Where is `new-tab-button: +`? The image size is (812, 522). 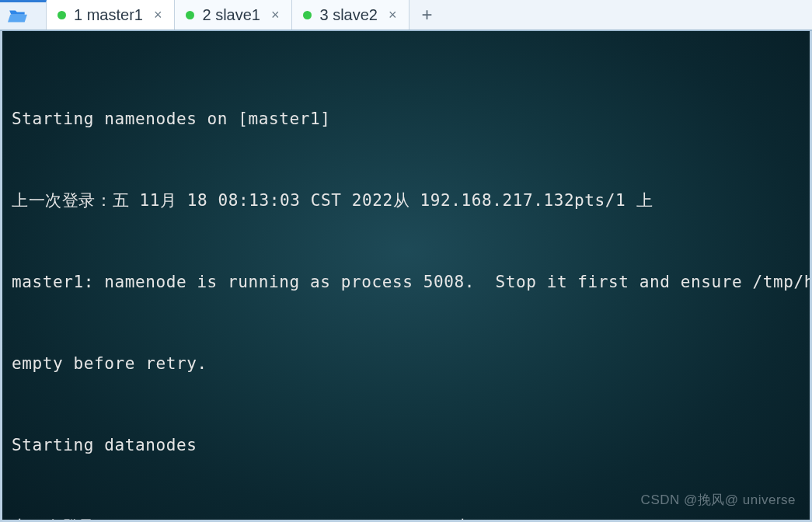 new-tab-button: + is located at coordinates (427, 15).